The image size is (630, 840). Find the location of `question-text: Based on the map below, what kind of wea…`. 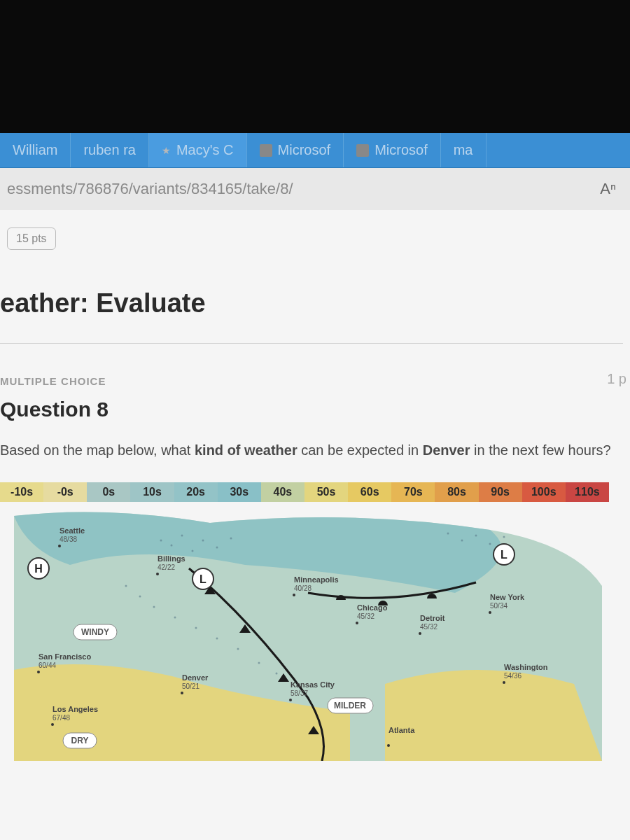

question-text: Based on the map below, what kind of wea… is located at coordinates (312, 450).